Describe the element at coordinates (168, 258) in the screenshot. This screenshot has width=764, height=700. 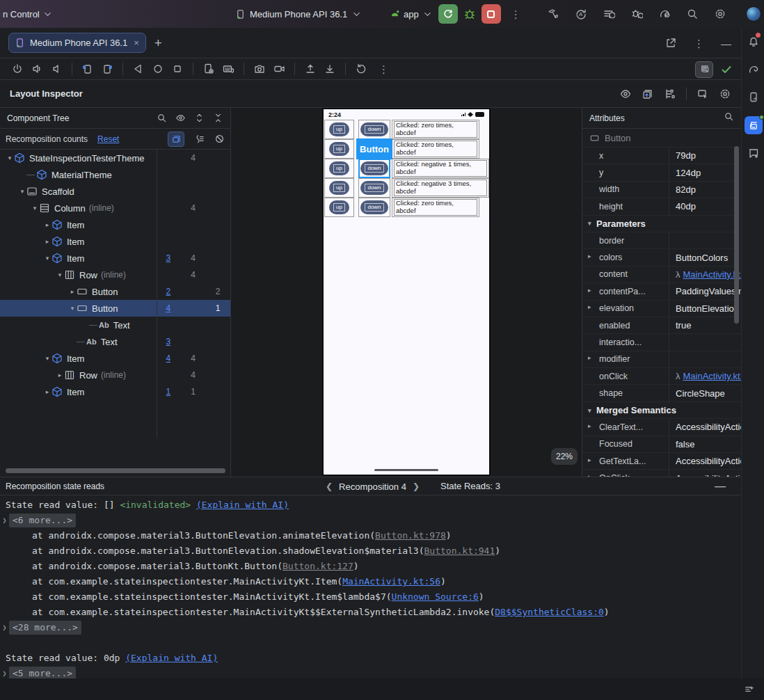
I see `recomposition-count-link: 3` at that location.